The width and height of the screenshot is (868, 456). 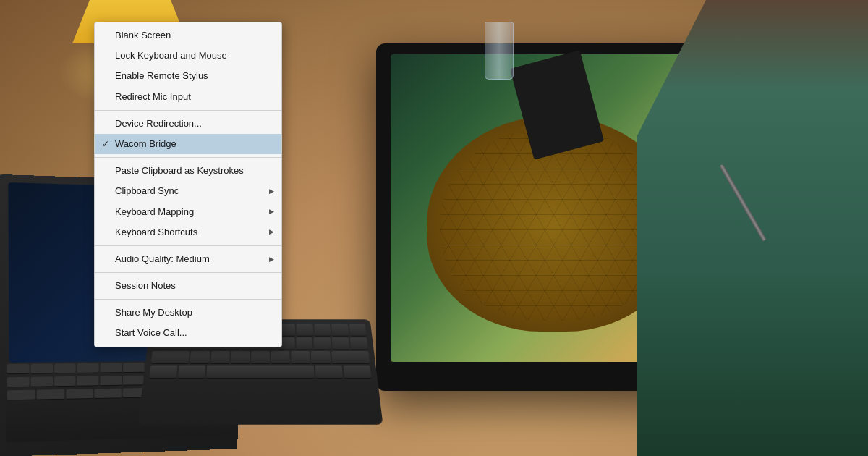 I want to click on menu-item-label: Redirect Mic Input, so click(x=153, y=97).